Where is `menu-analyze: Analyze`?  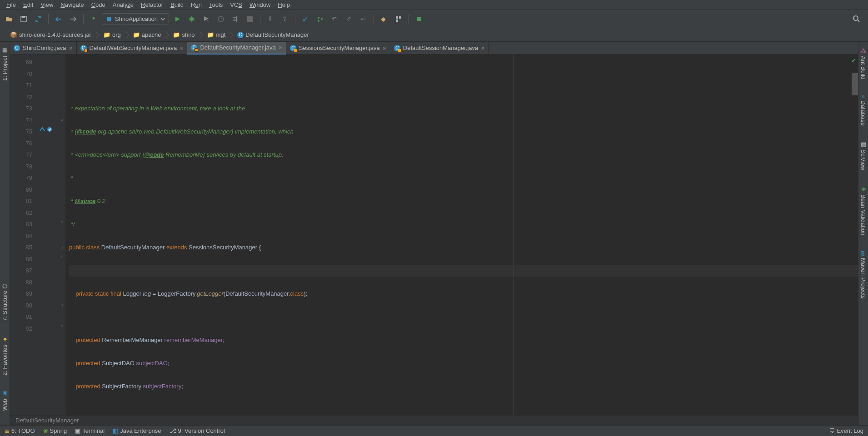 menu-analyze: Analyze is located at coordinates (123, 5).